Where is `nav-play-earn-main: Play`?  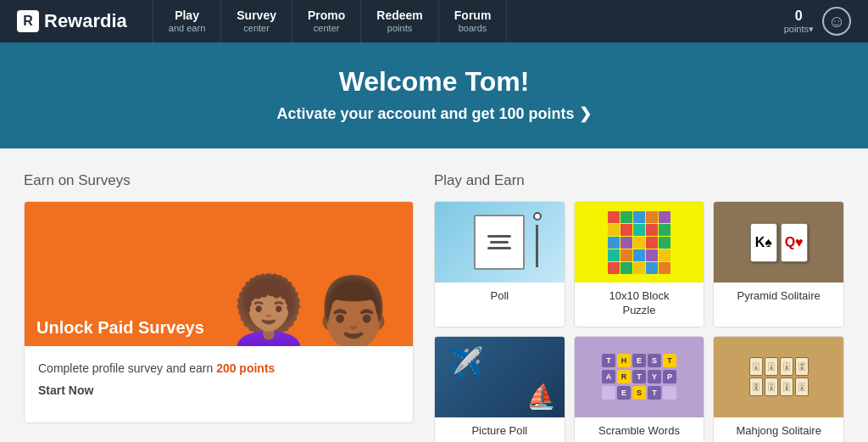 nav-play-earn-main: Play is located at coordinates (186, 15).